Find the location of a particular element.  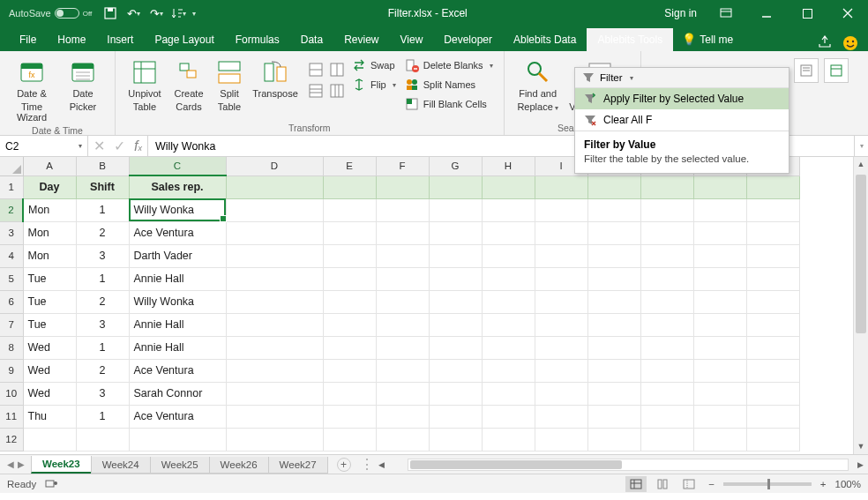

zoom-level: 100% is located at coordinates (849, 484).